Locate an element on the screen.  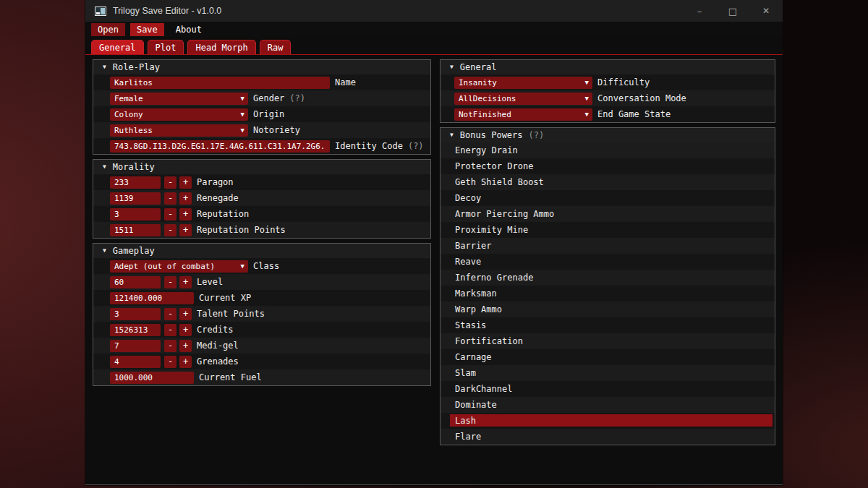
list-item: Proximity Mine is located at coordinates (608, 230).